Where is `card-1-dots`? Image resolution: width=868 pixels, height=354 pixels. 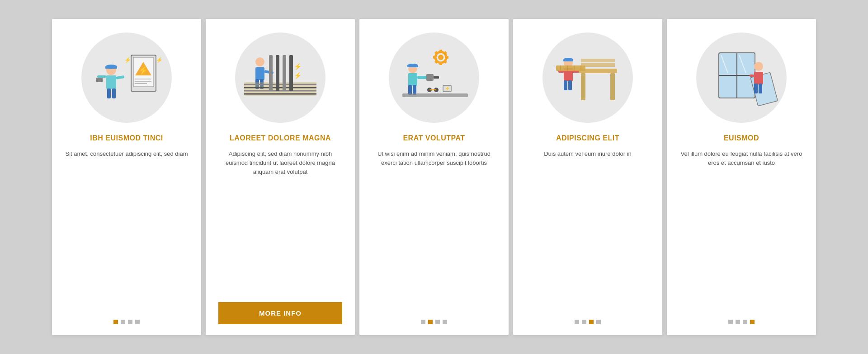 card-1-dots is located at coordinates (127, 322).